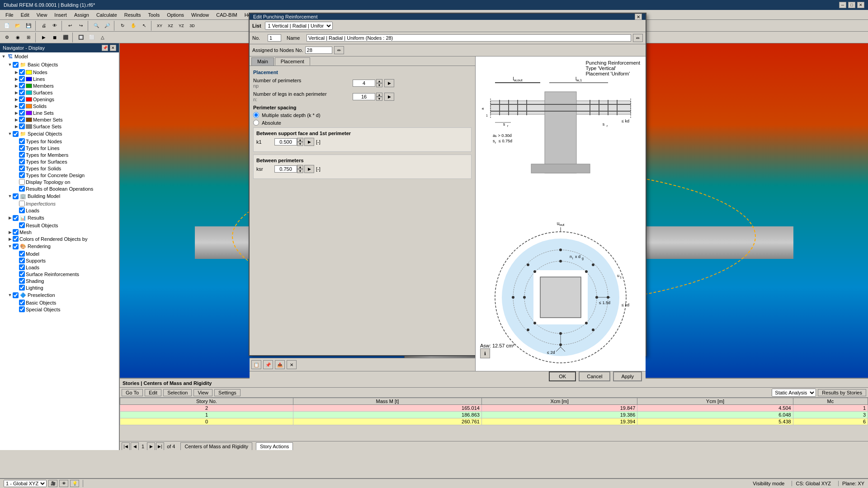 The height and width of the screenshot is (488, 868). I want to click on k1-down: ▼, so click(300, 144).